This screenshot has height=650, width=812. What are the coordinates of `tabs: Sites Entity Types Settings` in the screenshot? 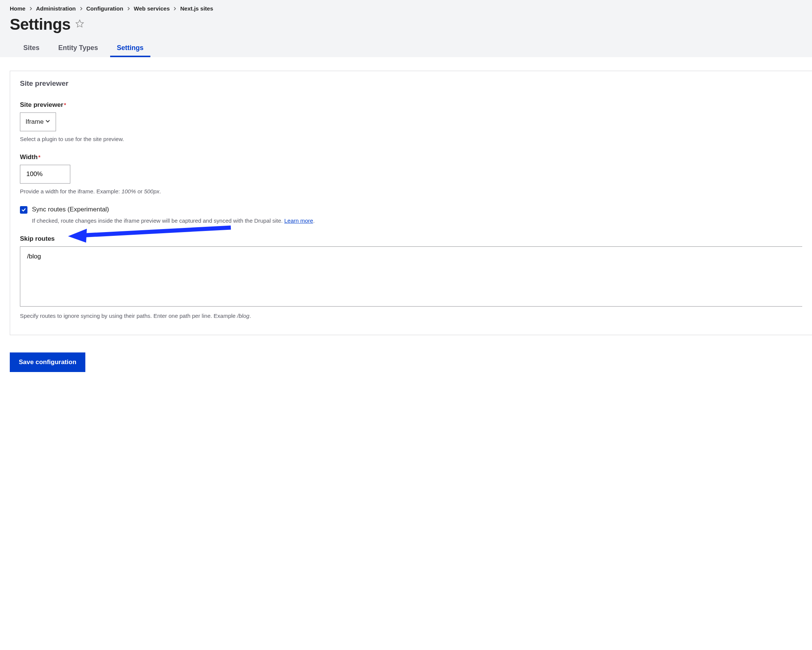 It's located at (406, 50).